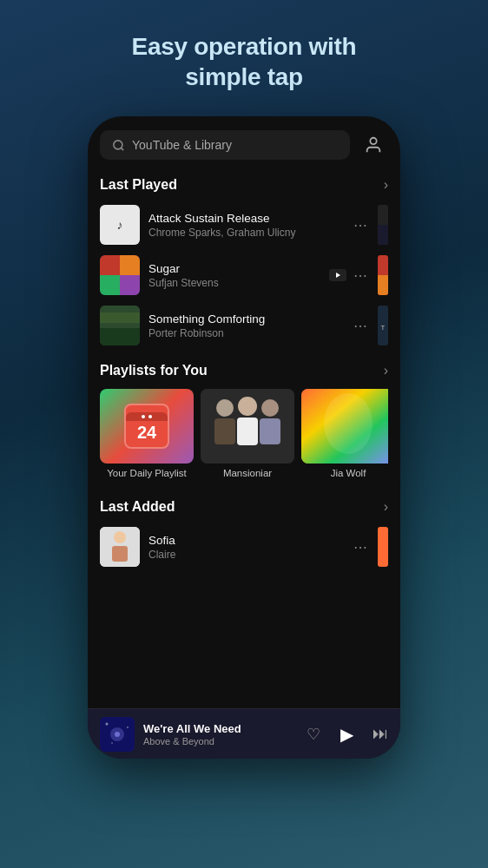 The image size is (488, 868). What do you see at coordinates (386, 507) in the screenshot?
I see `last-added-chevron: ›` at bounding box center [386, 507].